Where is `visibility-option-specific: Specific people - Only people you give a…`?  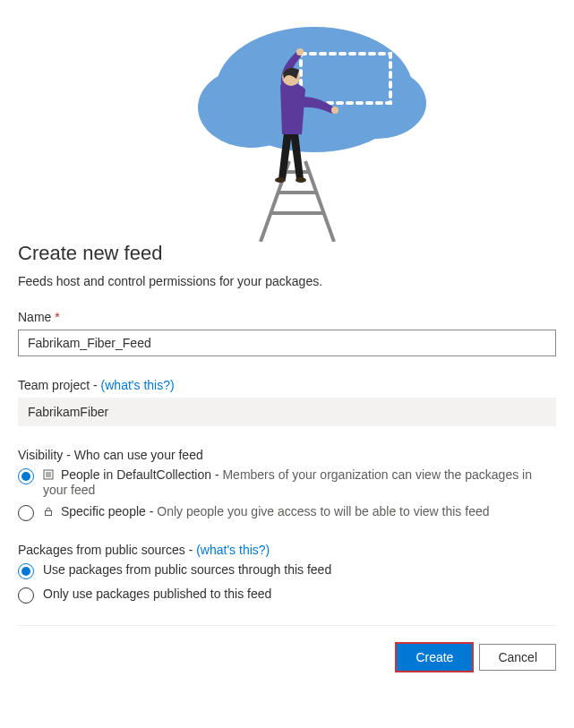
visibility-option-specific: Specific people - Only people you give a… is located at coordinates (287, 512).